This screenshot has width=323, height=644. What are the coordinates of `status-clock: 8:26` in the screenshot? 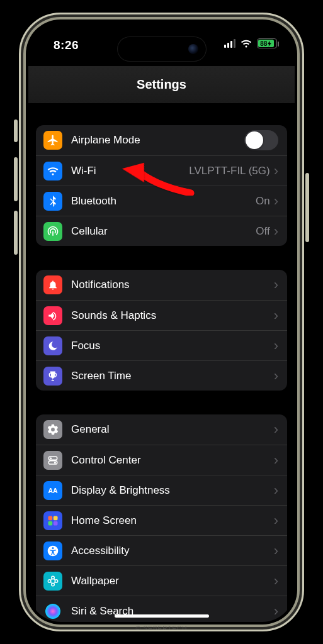 It's located at (66, 45).